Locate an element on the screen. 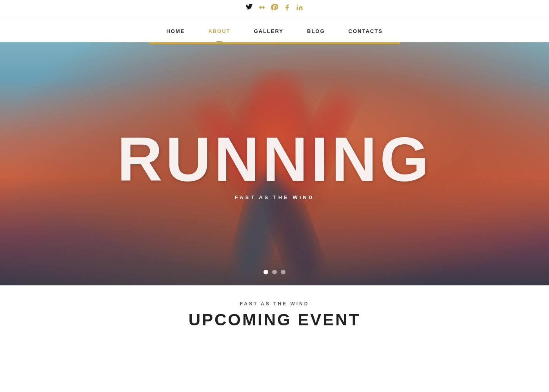 This screenshot has height=392, width=549. linkedin-icon is located at coordinates (300, 9).